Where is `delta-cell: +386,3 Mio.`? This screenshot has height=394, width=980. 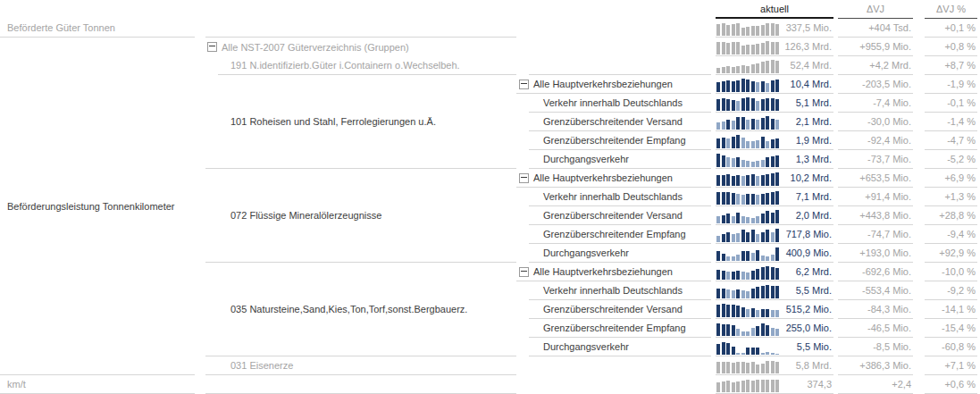 delta-cell: +386,3 Mio. is located at coordinates (875, 366).